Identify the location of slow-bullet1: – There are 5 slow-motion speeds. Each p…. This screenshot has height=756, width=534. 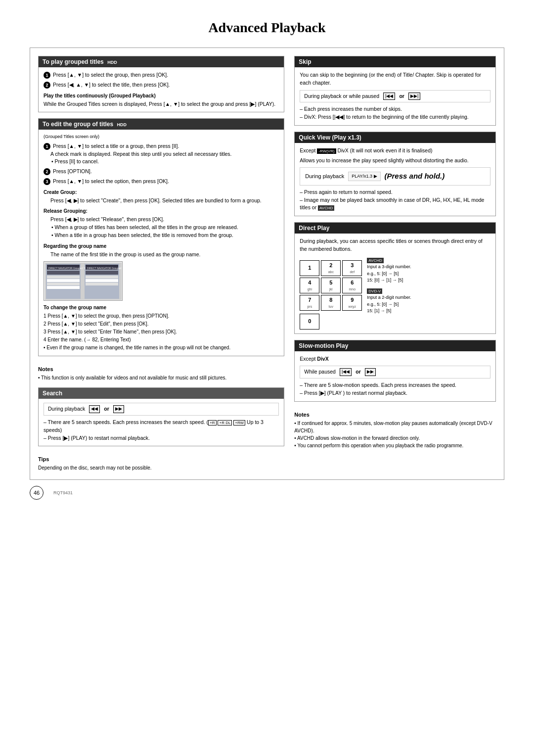
(395, 385).